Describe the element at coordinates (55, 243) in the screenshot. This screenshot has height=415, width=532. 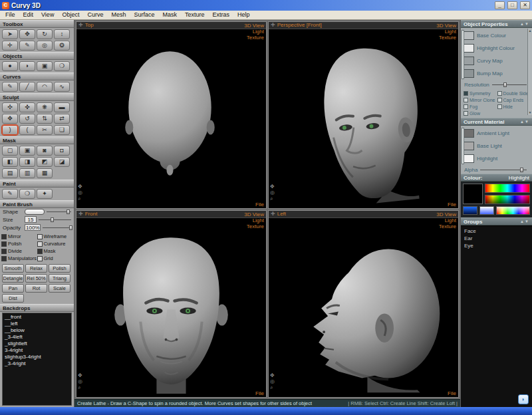
I see `curvature-checkbox: Curvature` at that location.